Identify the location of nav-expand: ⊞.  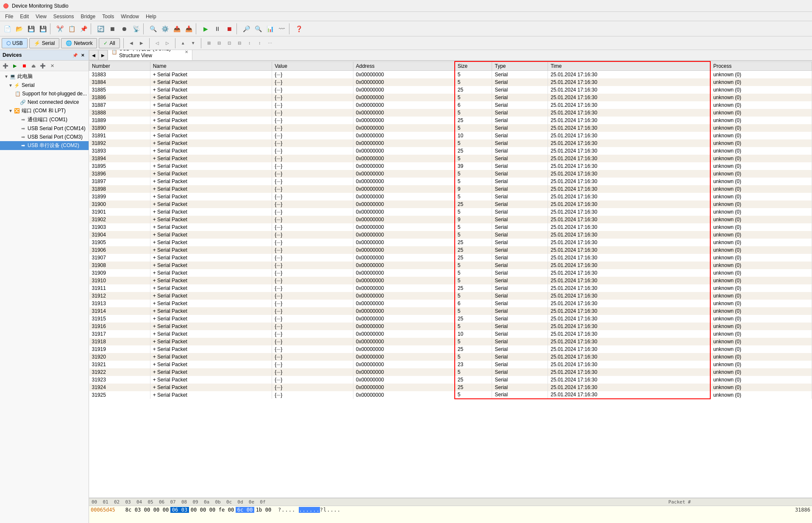
(209, 43).